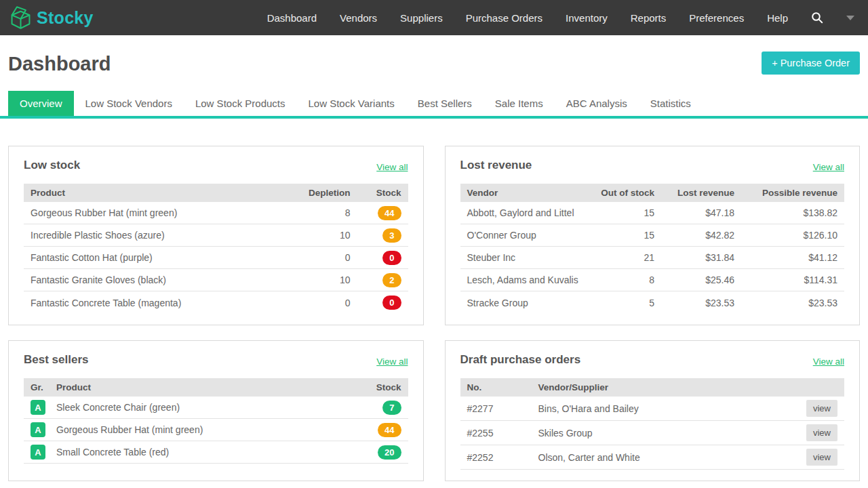 Image resolution: width=868 pixels, height=488 pixels. I want to click on nav-item-preferences: Preferences, so click(716, 18).